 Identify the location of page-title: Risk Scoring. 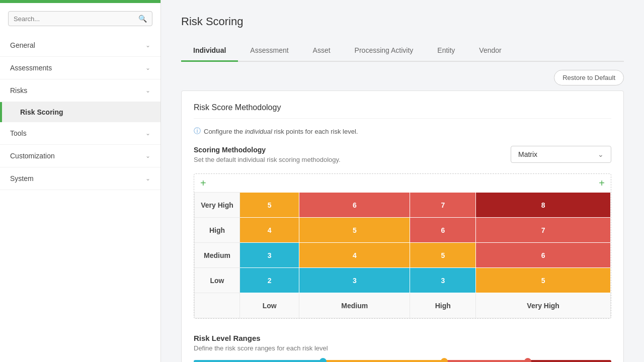
(403, 22).